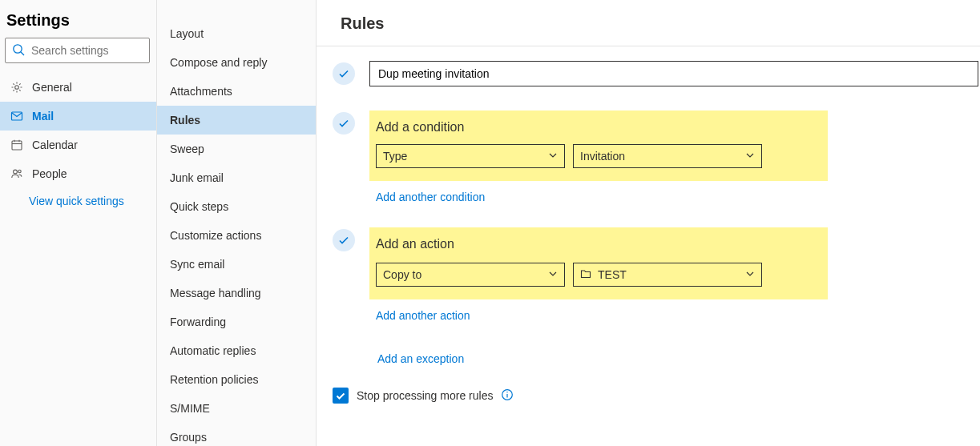 The image size is (980, 446). Describe the element at coordinates (17, 116) in the screenshot. I see `mail-icon` at that location.